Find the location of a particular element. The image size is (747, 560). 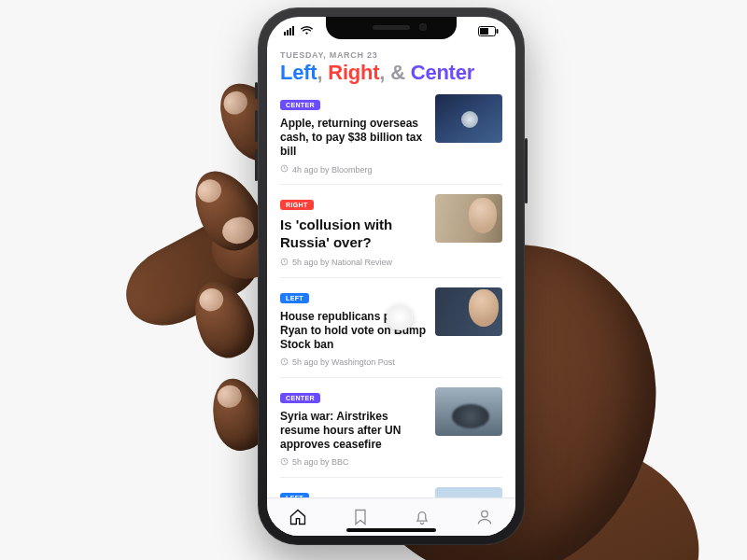

bell-icon is located at coordinates (422, 517).